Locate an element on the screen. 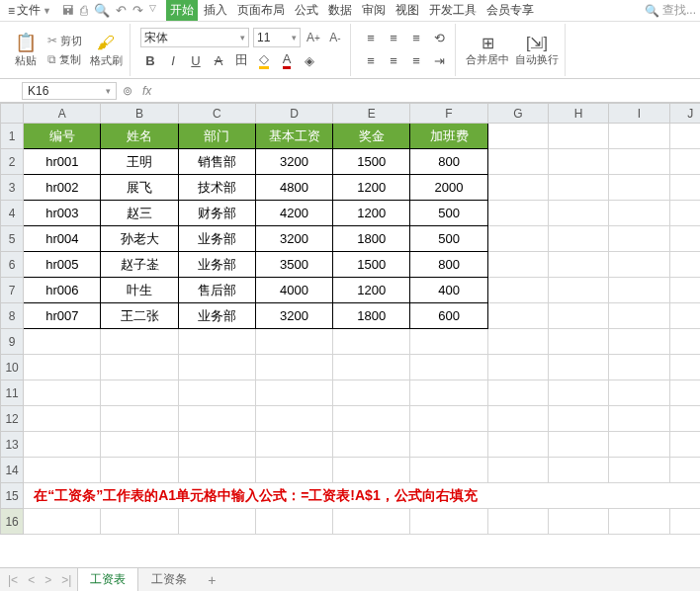 The image size is (700, 591). column-header: C is located at coordinates (217, 114).